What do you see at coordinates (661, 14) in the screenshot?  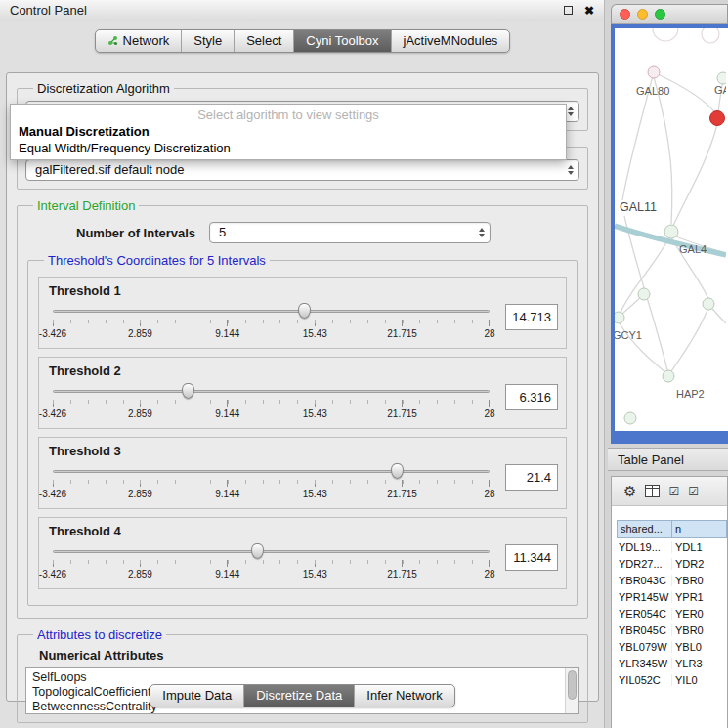 I see `zoom-traffic-light` at bounding box center [661, 14].